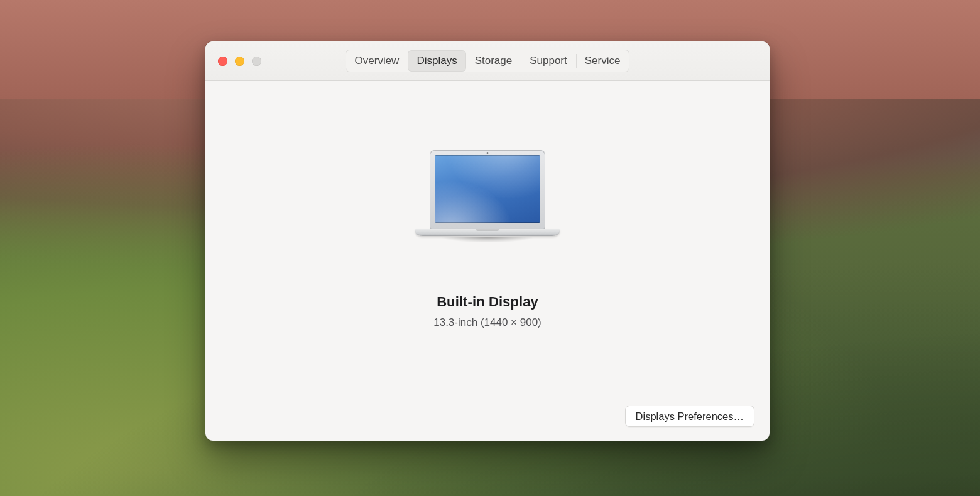 Image resolution: width=980 pixels, height=496 pixels. Describe the element at coordinates (256, 62) in the screenshot. I see `zoom-button` at that location.